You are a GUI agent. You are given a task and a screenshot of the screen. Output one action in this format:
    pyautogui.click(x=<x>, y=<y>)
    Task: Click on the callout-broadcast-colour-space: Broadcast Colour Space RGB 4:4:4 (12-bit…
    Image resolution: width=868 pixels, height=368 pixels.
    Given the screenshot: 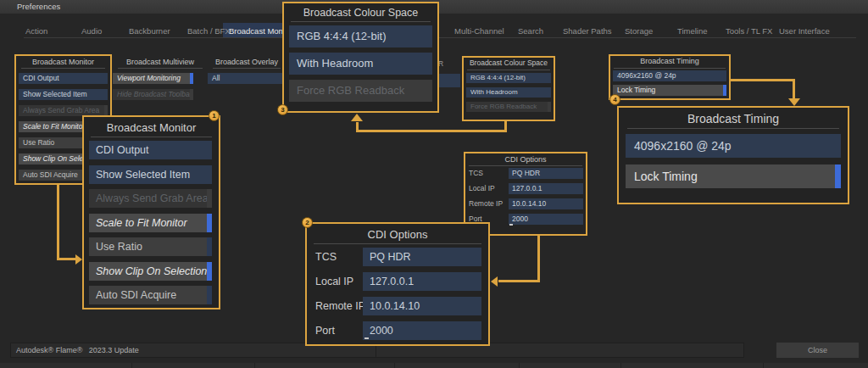 What is the action you would take?
    pyautogui.click(x=361, y=58)
    